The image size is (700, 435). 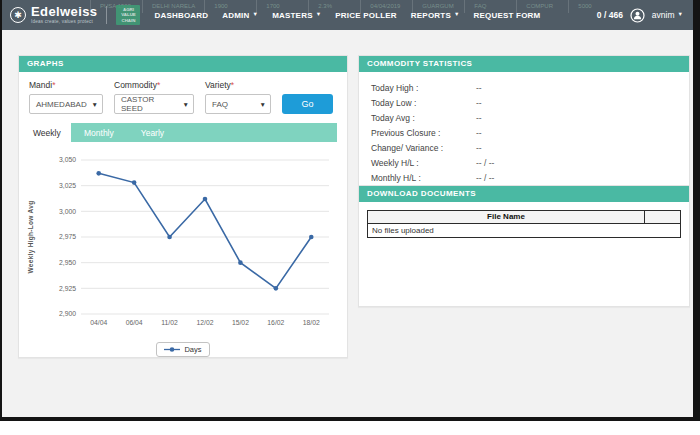 I want to click on svg-text: 2,975, so click(x=68, y=236).